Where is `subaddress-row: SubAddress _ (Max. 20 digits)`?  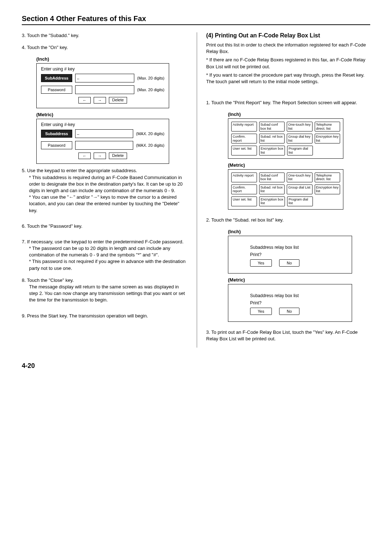 subaddress-row: SubAddress _ (Max. 20 digits) is located at coordinates (103, 78).